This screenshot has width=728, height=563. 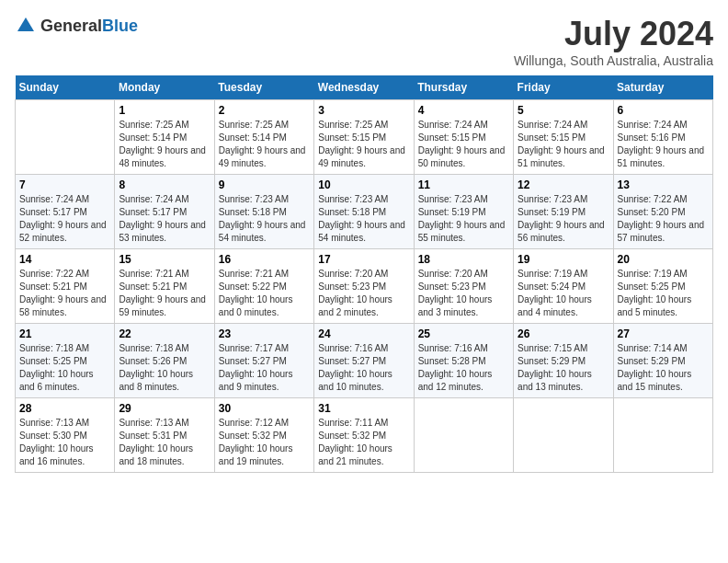 I want to click on header-row: SundayMondayTuesdayWednesdayThursdayFrid…, so click(x=364, y=88).